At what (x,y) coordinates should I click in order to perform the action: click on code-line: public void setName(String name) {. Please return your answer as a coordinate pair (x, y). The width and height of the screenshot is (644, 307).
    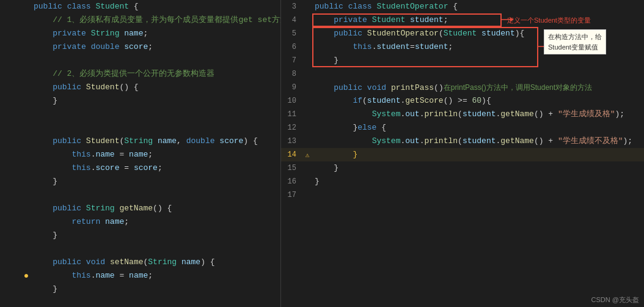
    Looking at the image, I should click on (141, 262).